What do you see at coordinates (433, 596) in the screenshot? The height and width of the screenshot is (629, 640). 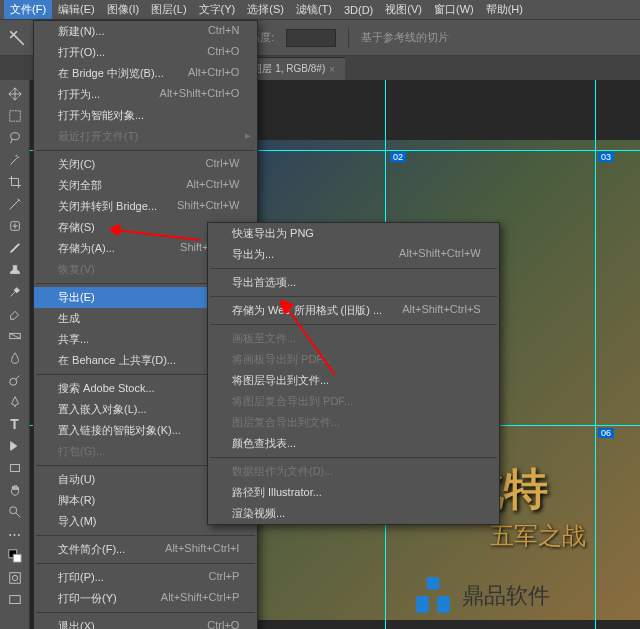 I see `logo-icon` at bounding box center [433, 596].